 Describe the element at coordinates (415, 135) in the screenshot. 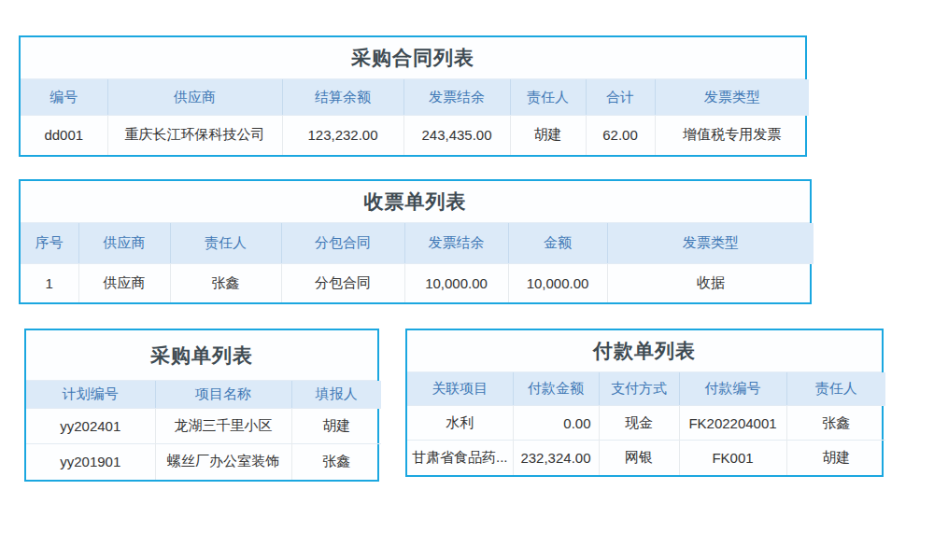

I see `table-row: dd001重庆长江环保科技公司123,232.00243,435.00胡建62.…` at that location.